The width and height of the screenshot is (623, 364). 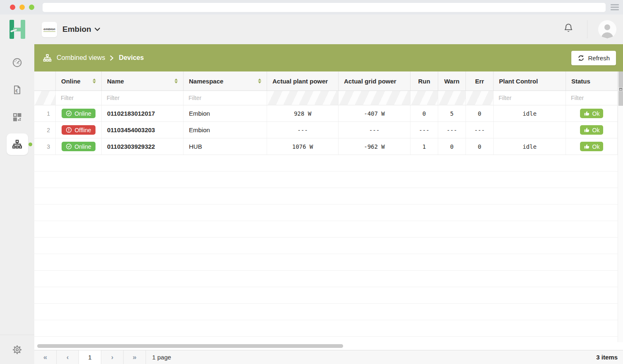 What do you see at coordinates (45, 81) in the screenshot?
I see `column-header-rownum` at bounding box center [45, 81].